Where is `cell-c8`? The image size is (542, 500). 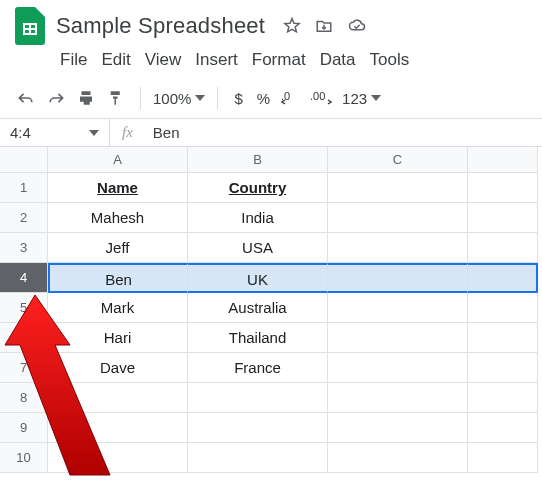 cell-c8 is located at coordinates (398, 398).